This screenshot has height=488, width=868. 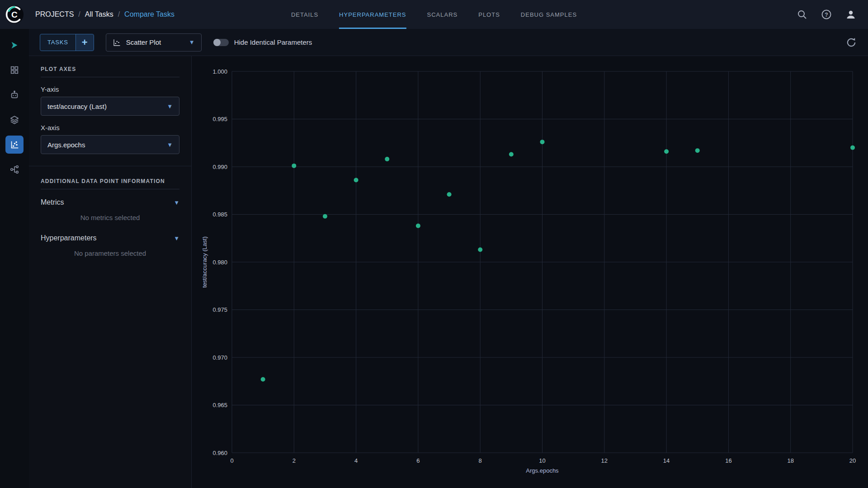 I want to click on tasks-button: TASKS, so click(x=58, y=42).